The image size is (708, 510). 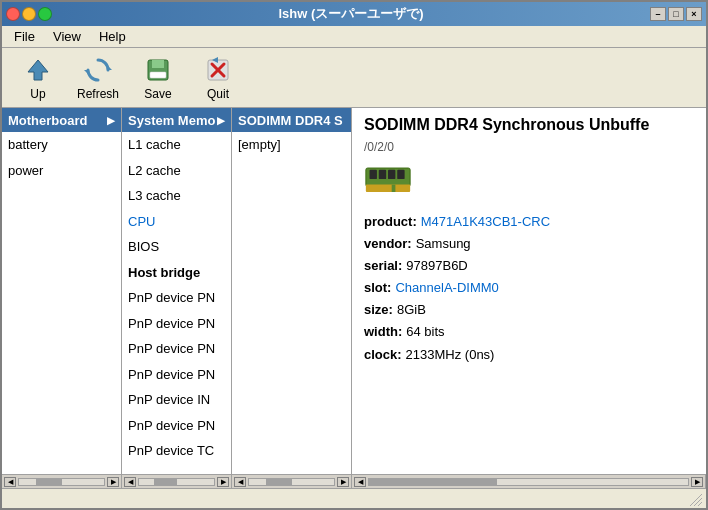 What do you see at coordinates (529, 288) in the screenshot?
I see `detail-row-slot: slot: ChannelA-DIMM0` at bounding box center [529, 288].